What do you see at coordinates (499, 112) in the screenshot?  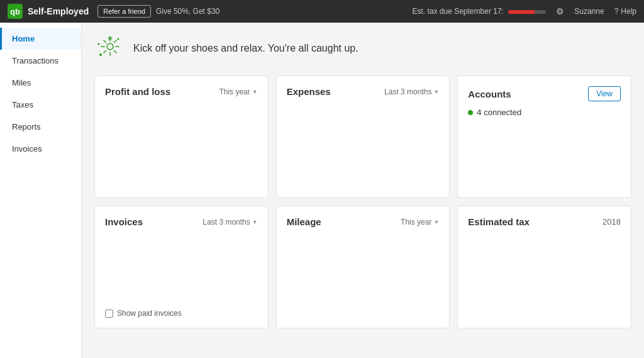 I see `connected-count: 4 connected` at bounding box center [499, 112].